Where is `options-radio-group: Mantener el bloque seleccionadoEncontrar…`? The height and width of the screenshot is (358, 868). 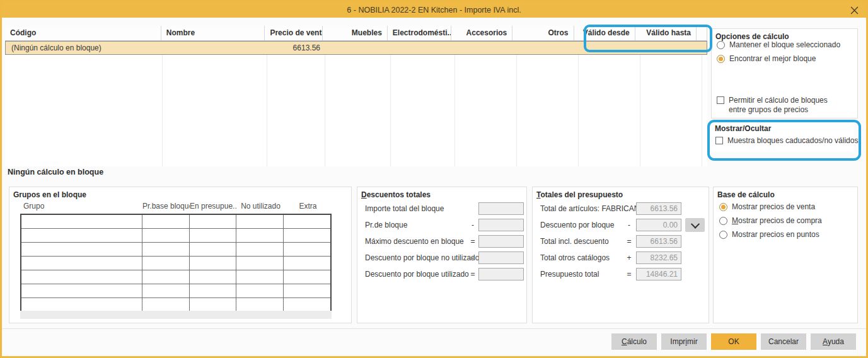 options-radio-group: Mantener el bloque seleccionadoEncontrar… is located at coordinates (778, 54).